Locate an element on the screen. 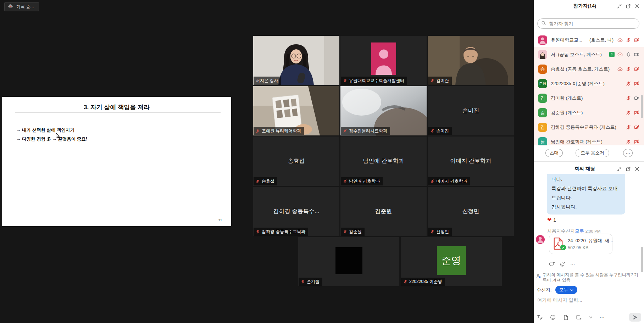 Image resolution: width=644 pixels, height=323 pixels. participant-name: 송효섭 (공동 호스트, 게스트) is located at coordinates (580, 69).